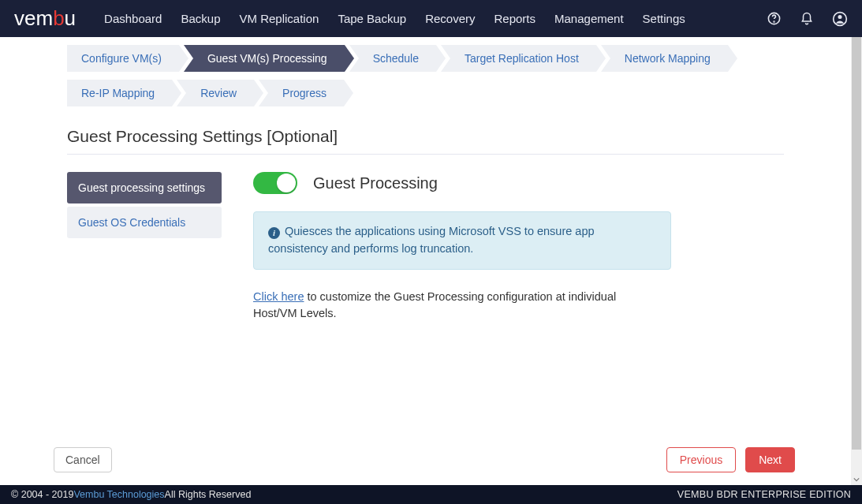 Image resolution: width=862 pixels, height=504 pixels. Describe the element at coordinates (278, 297) in the screenshot. I see `customize-link: Click here` at that location.